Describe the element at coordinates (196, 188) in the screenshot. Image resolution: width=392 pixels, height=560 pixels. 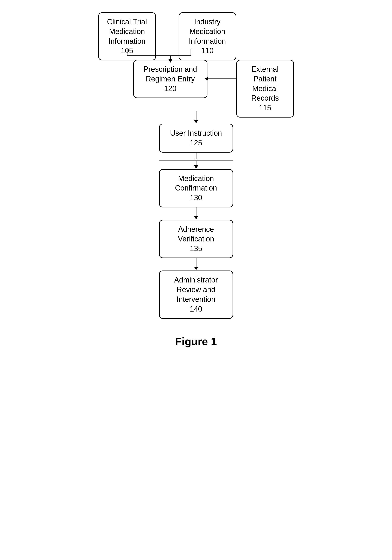
I see `medication-confirmation-box: Medication Confirmation 130` at that location.